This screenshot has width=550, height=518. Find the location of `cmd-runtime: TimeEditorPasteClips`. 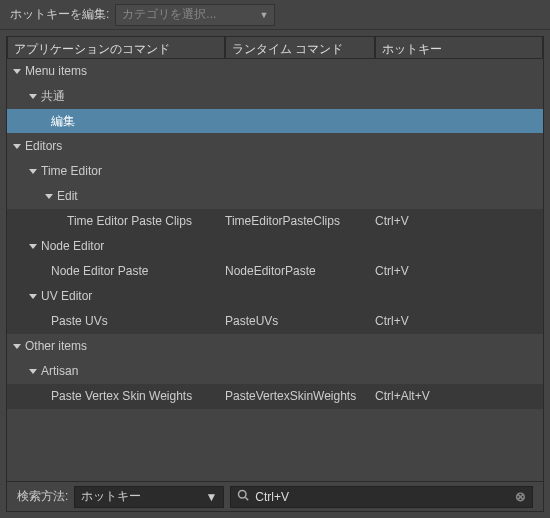

cmd-runtime: TimeEditorPasteClips is located at coordinates (282, 221).